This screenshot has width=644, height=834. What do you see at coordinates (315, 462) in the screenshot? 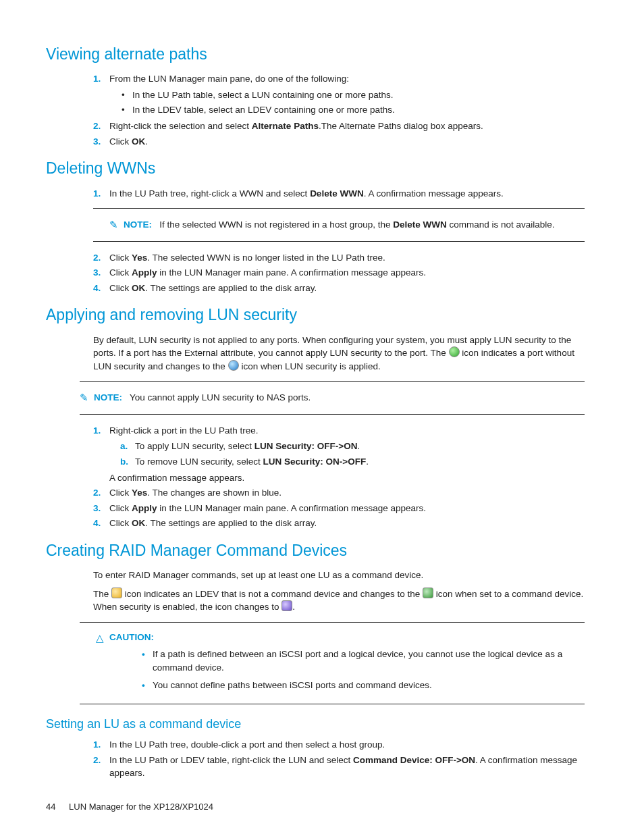
I see `bold: LUN Security: ON->OFF` at bounding box center [315, 462].